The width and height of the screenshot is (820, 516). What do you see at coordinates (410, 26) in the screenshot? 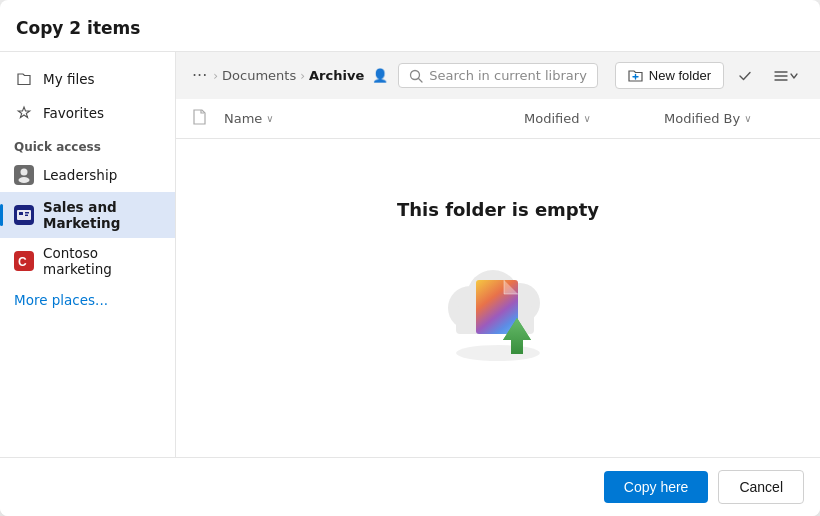
I see `dialog-header: Copy 2 items` at bounding box center [410, 26].